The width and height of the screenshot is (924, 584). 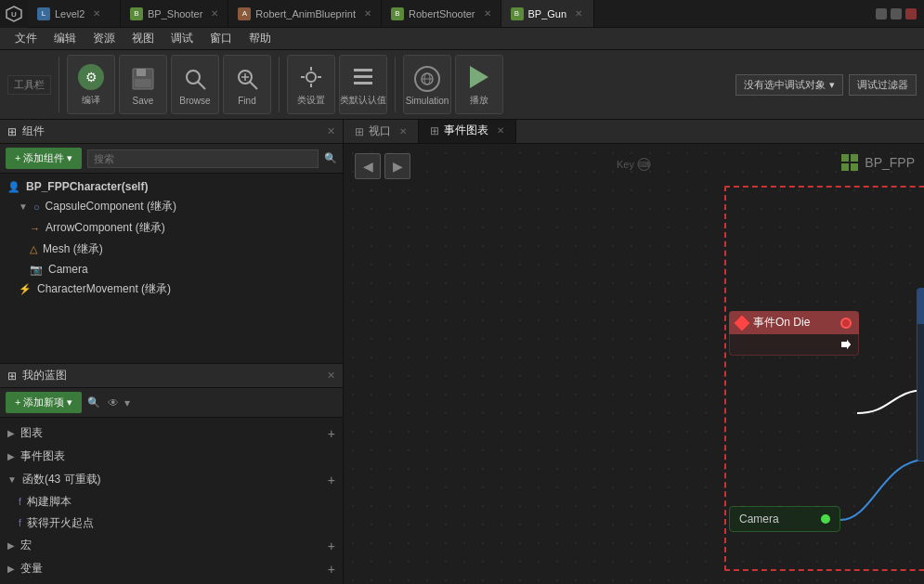 I want to click on menu-assets: 资源, so click(x=104, y=39).